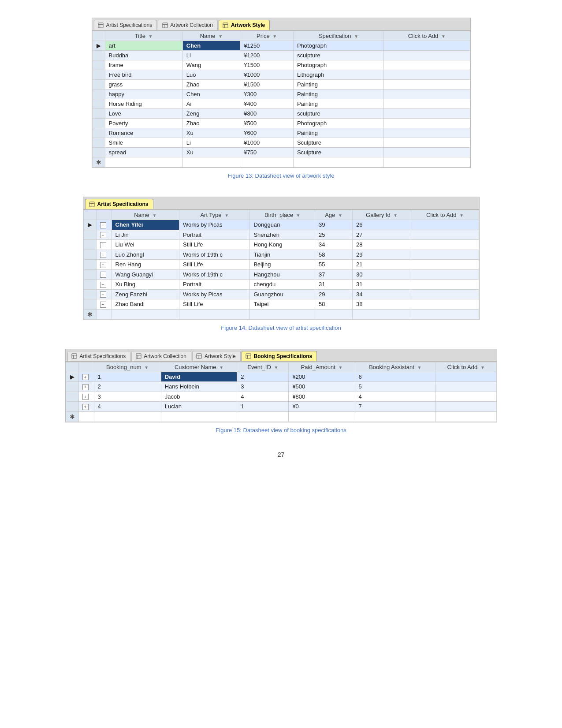 The image size is (562, 728). Describe the element at coordinates (339, 46) in the screenshot. I see `cell-spec: Photograph` at that location.